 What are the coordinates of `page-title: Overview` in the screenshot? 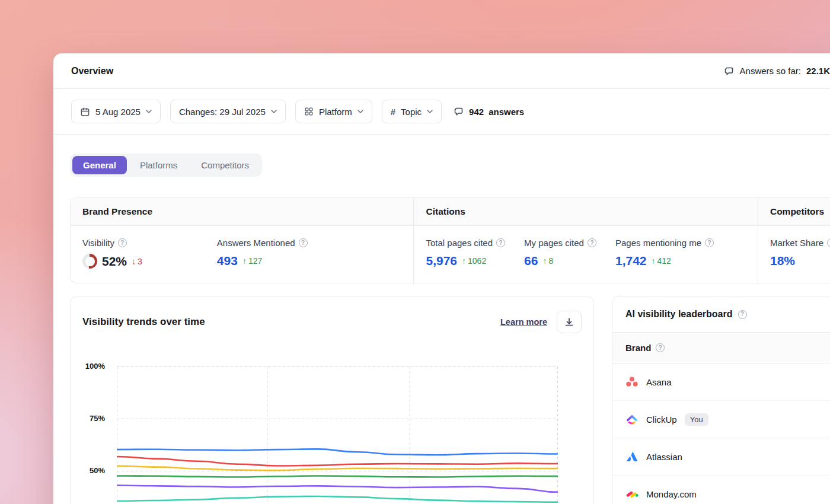 It's located at (92, 71).